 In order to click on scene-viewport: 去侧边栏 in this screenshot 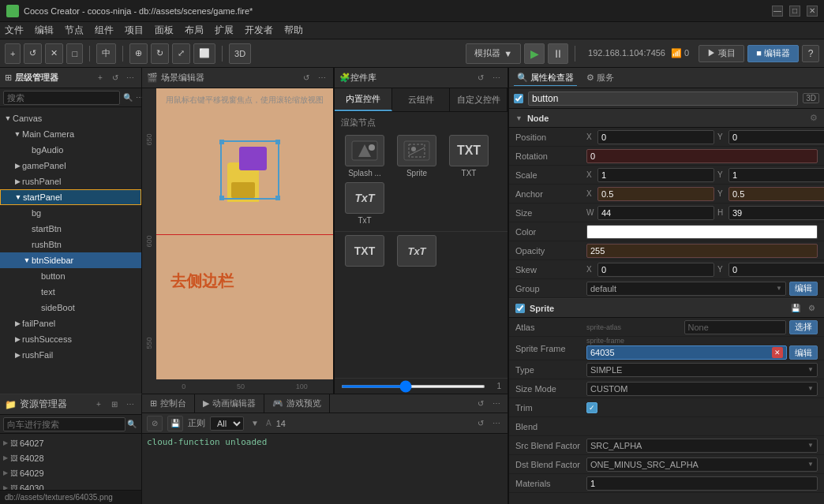, I will do `click(245, 233)`.